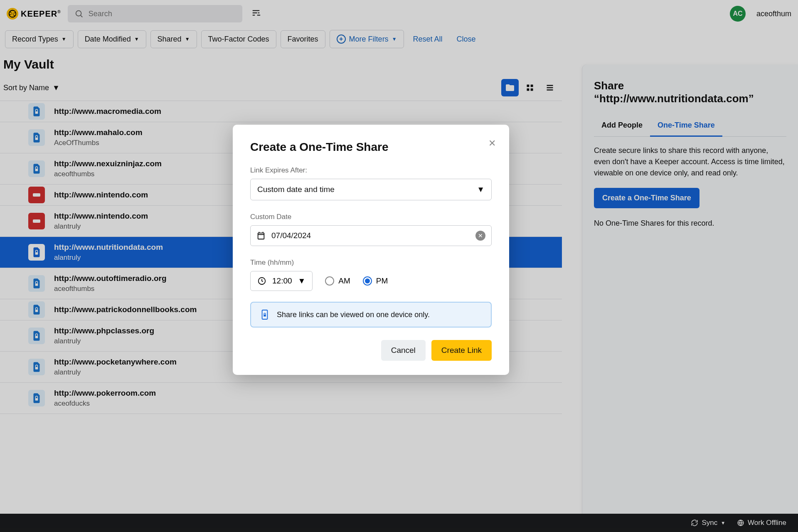  Describe the element at coordinates (111, 289) in the screenshot. I see `record-subtitle: aceofthumbs` at that location.